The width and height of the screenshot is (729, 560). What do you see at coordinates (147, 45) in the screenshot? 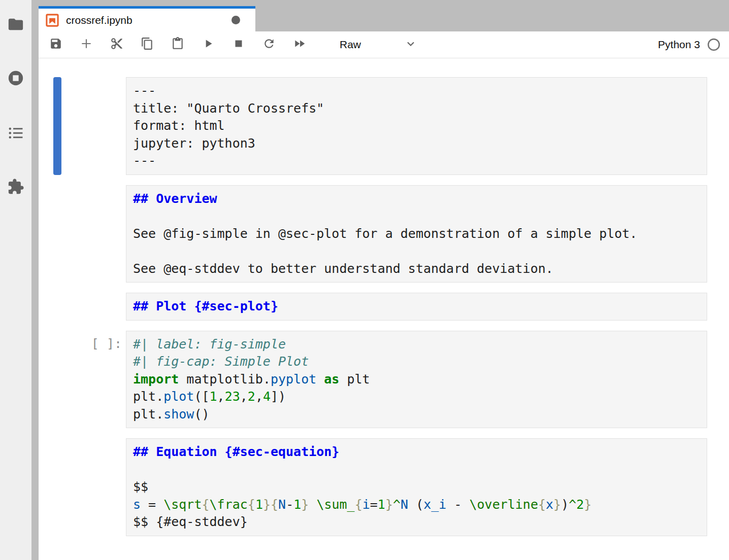
I see `copy-cells-button` at bounding box center [147, 45].